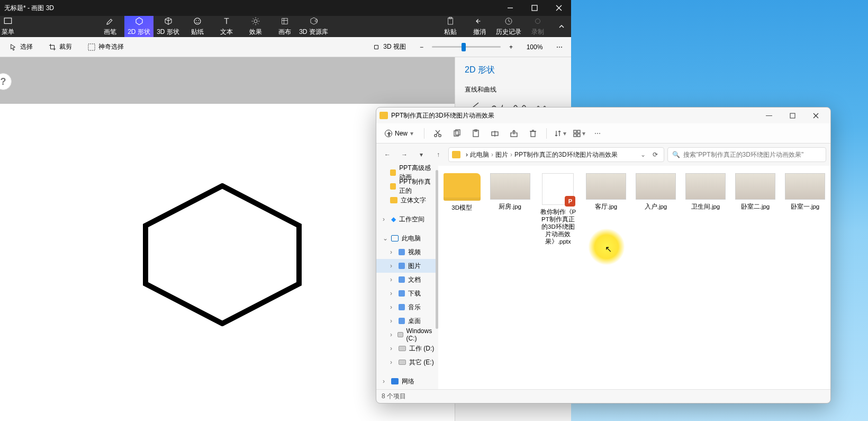  What do you see at coordinates (482, 155) in the screenshot?
I see `breadcrumb-0: 此电脑›` at bounding box center [482, 155].